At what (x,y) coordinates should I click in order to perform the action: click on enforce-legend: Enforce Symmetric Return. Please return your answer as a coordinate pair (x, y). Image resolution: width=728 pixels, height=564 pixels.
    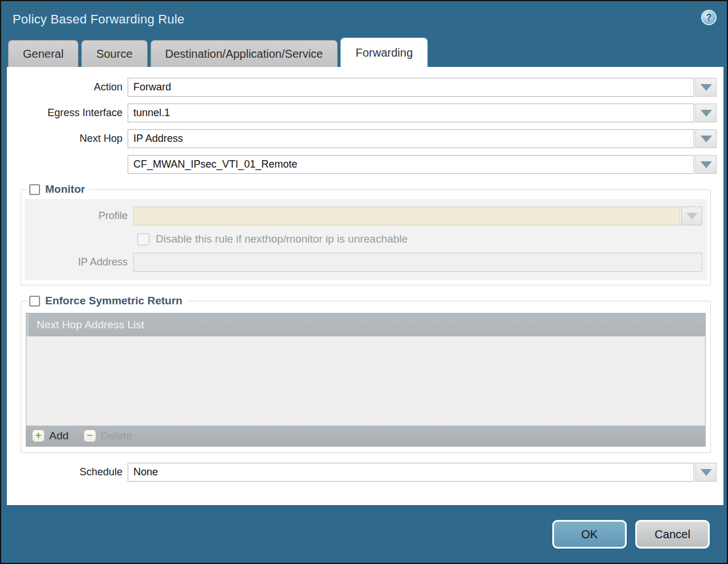
    Looking at the image, I should click on (106, 301).